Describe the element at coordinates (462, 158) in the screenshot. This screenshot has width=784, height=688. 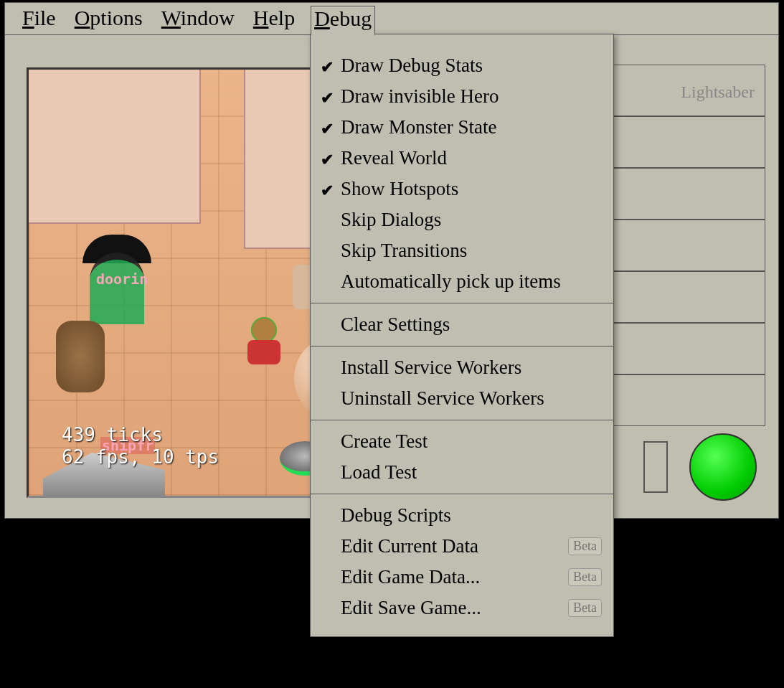
I see `menu-reveal-world: ✔ Reveal World` at that location.